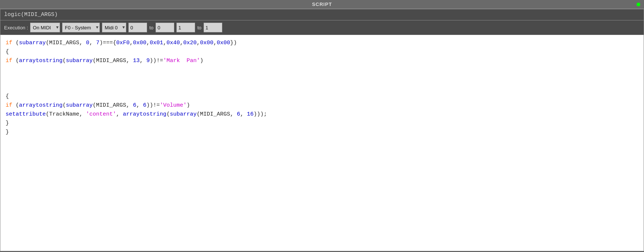  What do you see at coordinates (638, 4) in the screenshot?
I see `close-dot` at bounding box center [638, 4].